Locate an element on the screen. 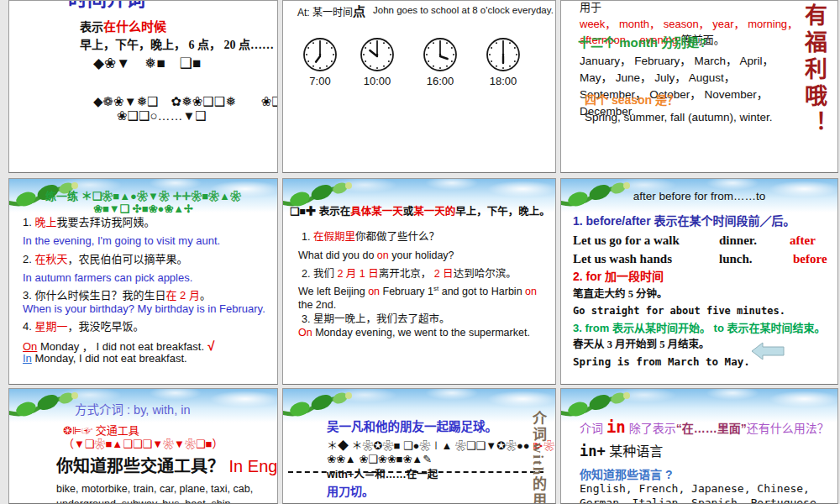 The width and height of the screenshot is (840, 504). slide-9-in-usage: 介词 in 除了表示“在……里面”还有什么用法？ in+ 某种语言 你知道那些语… is located at coordinates (699, 447).